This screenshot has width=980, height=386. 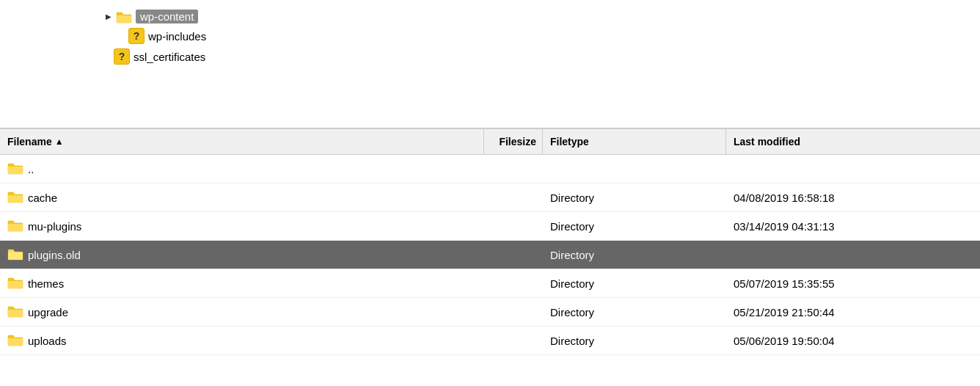 What do you see at coordinates (635, 142) in the screenshot?
I see `filetype-header: Filetype` at bounding box center [635, 142].